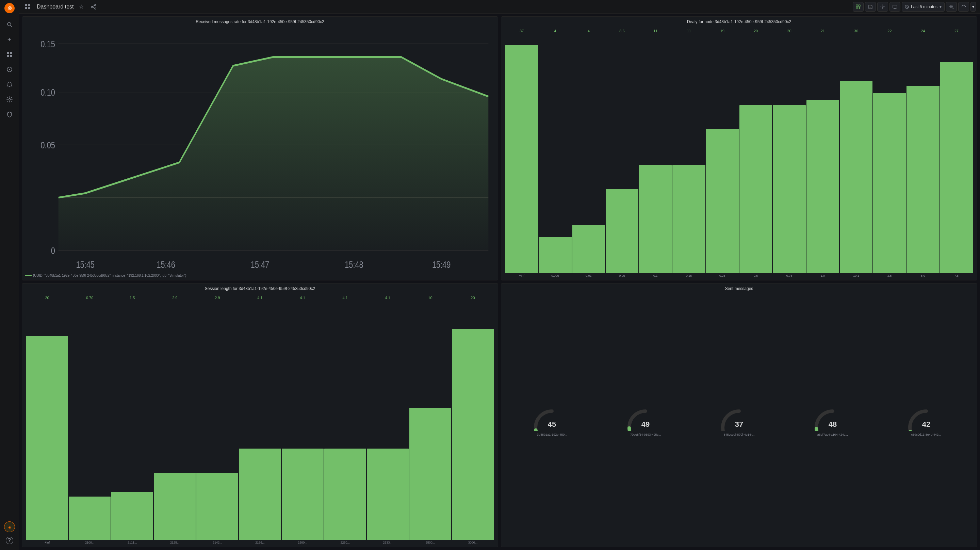  I want to click on dashboard-grid-icon, so click(28, 7).